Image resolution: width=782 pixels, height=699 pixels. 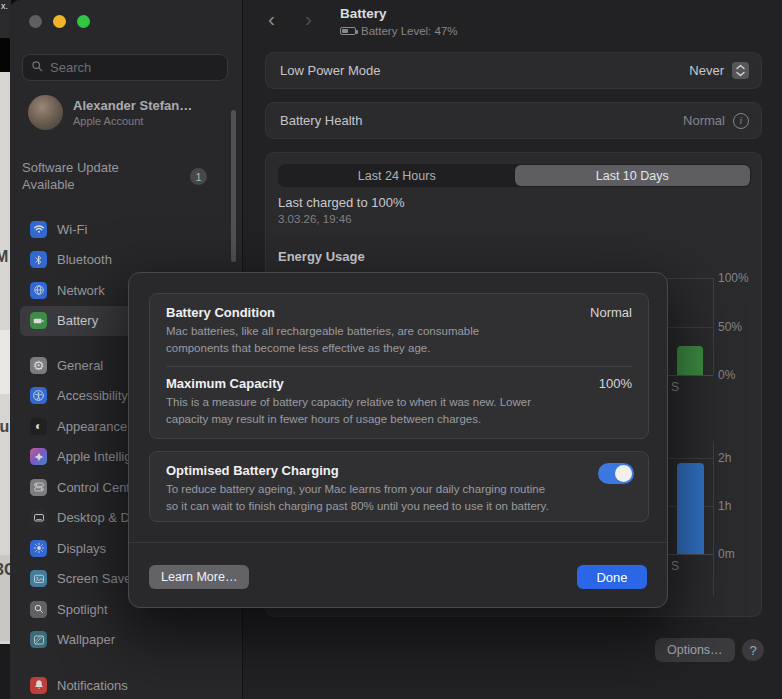 What do you see at coordinates (624, 474) in the screenshot?
I see `toggle-knob` at bounding box center [624, 474].